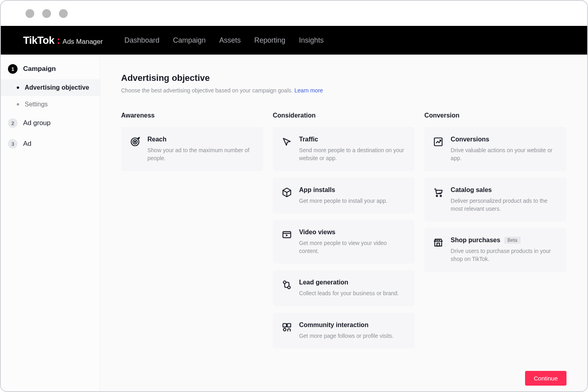 The width and height of the screenshot is (588, 392). Describe the element at coordinates (353, 139) in the screenshot. I see `card-title: Traffic` at that location.